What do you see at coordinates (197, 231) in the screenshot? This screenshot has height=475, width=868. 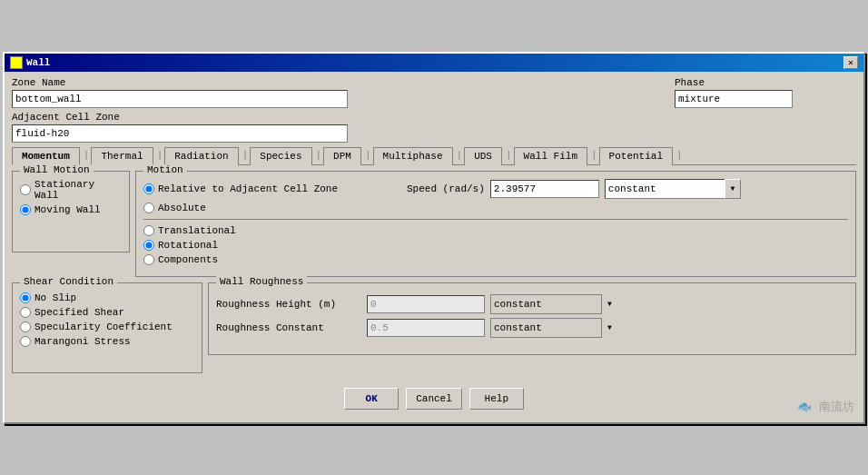 I see `translational-label: Translational` at bounding box center [197, 231].